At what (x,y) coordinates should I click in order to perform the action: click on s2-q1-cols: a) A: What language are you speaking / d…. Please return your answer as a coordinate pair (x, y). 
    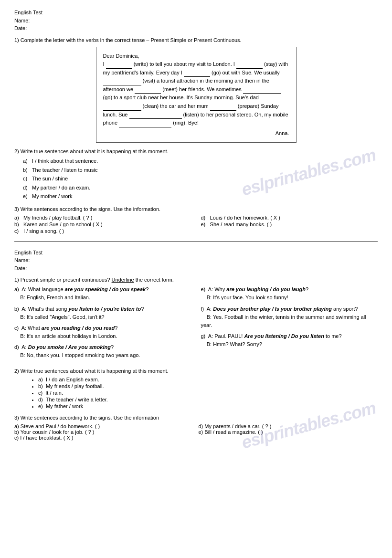
    Looking at the image, I should click on (196, 324).